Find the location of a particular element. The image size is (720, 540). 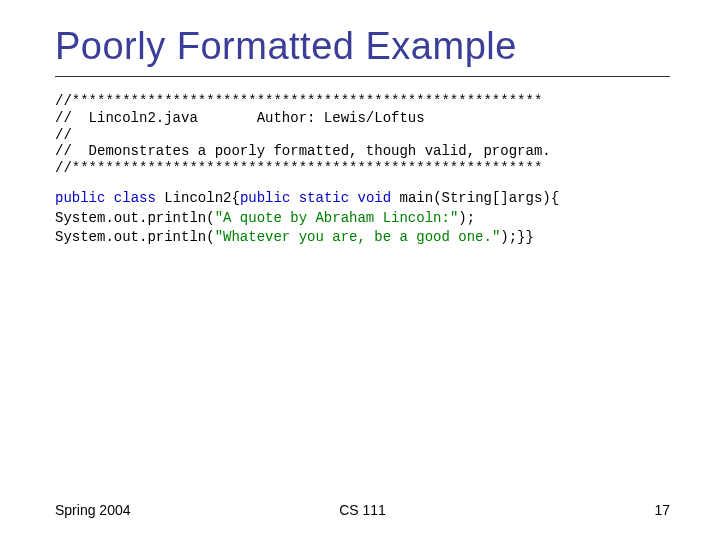

comment-line-3: // is located at coordinates (64, 135).